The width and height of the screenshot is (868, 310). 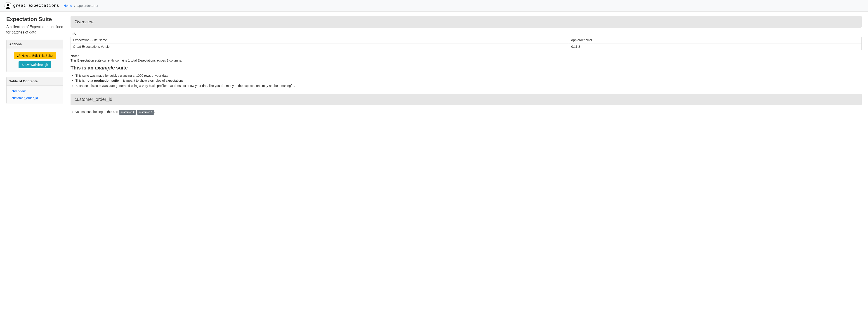 I want to click on logo-icon, so click(x=8, y=6).